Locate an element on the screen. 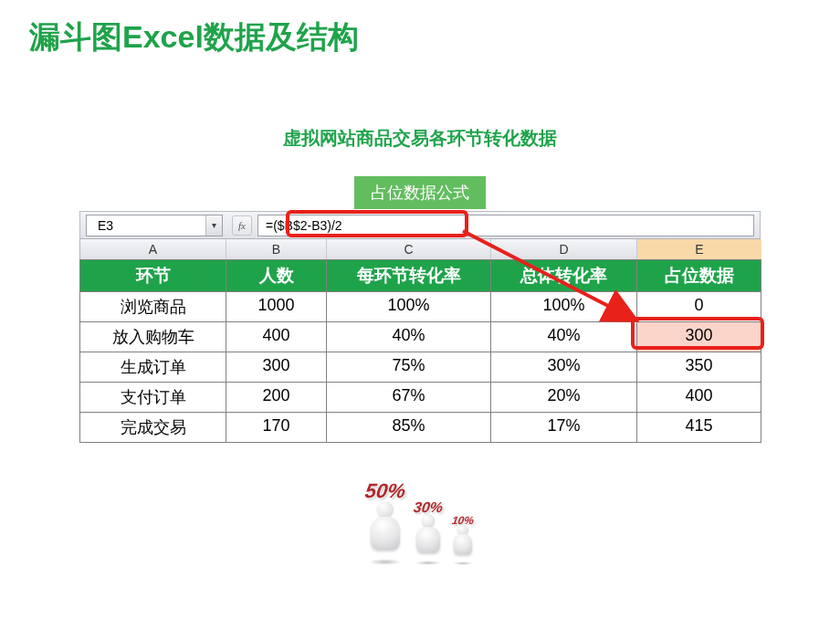  subtitle: 虚拟网站商品交易各环节转化数据 is located at coordinates (420, 139).